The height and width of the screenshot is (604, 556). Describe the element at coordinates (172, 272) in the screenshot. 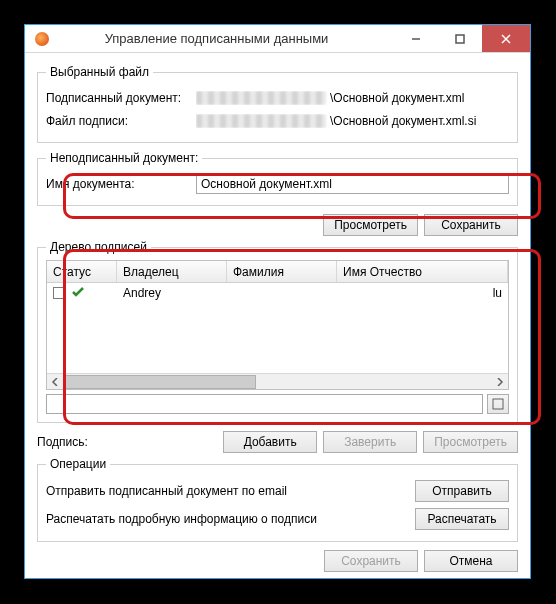

I see `col-owner: Владелец` at that location.